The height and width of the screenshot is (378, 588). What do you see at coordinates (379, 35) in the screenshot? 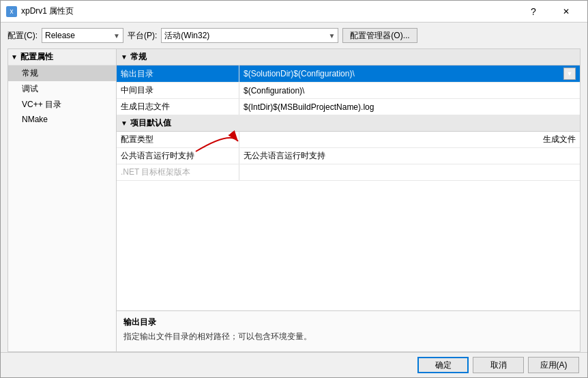
I see `config-manager-button: 配置管理器(O)...` at bounding box center [379, 35].